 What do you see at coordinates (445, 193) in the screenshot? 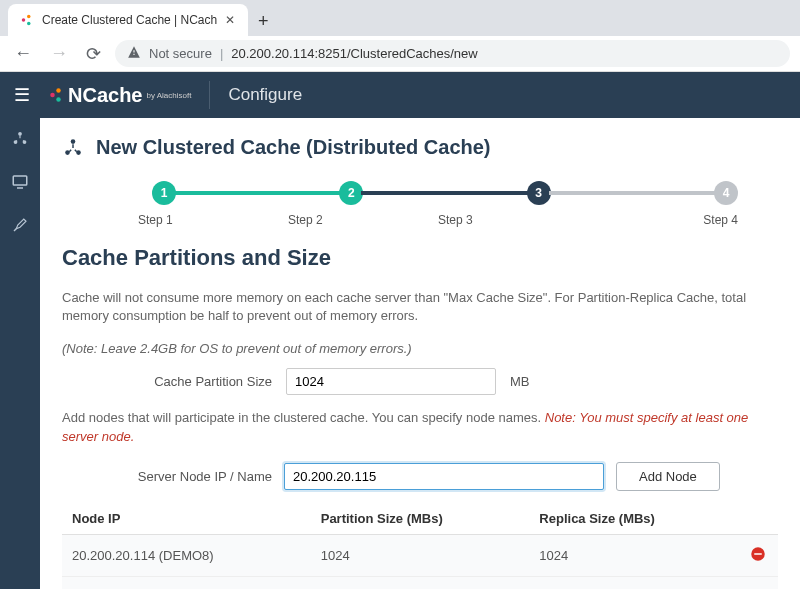
I see `wizard-stepper: 1 2 3 4` at bounding box center [445, 193].